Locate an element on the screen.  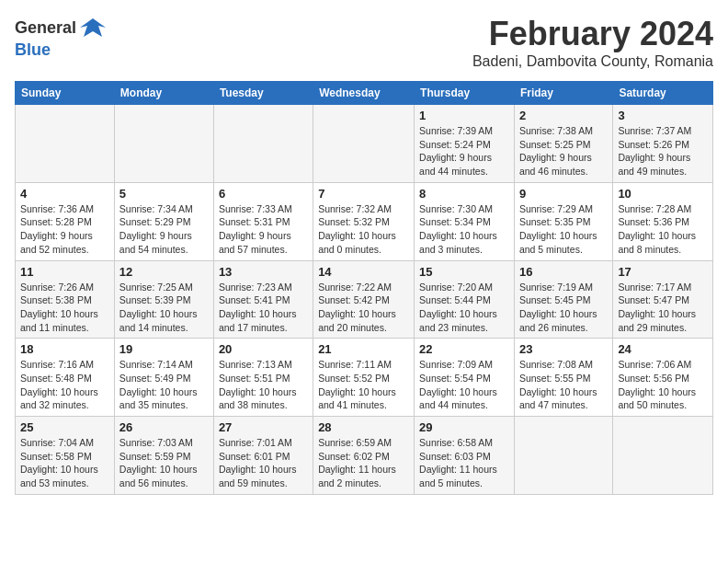
day-info: Sunrise: 7:36 AMSunset: 5:28 PMDaylight:… is located at coordinates (64, 230).